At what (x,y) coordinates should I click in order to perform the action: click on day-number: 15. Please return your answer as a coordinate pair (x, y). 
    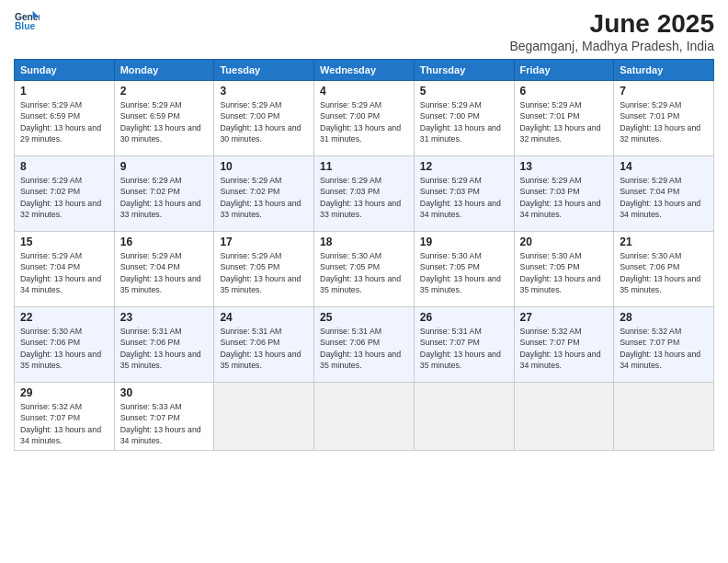
    Looking at the image, I should click on (64, 242).